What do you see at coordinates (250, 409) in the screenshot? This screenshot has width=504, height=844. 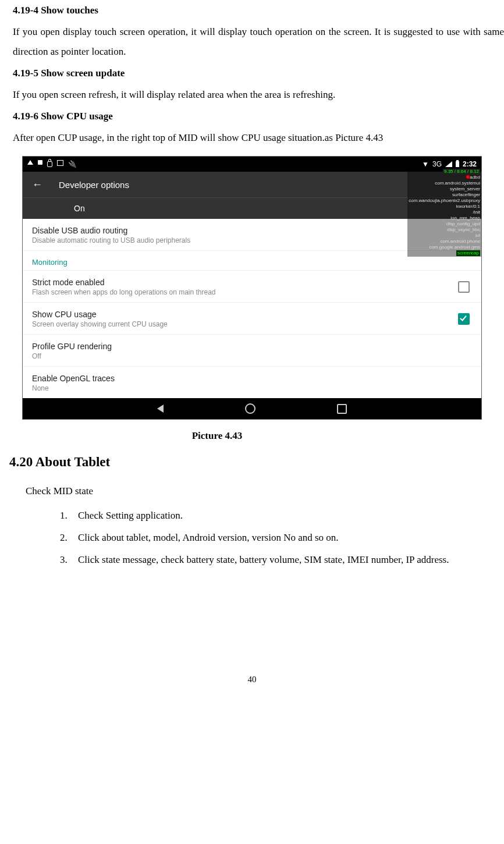 I see `nav-home-icon` at bounding box center [250, 409].